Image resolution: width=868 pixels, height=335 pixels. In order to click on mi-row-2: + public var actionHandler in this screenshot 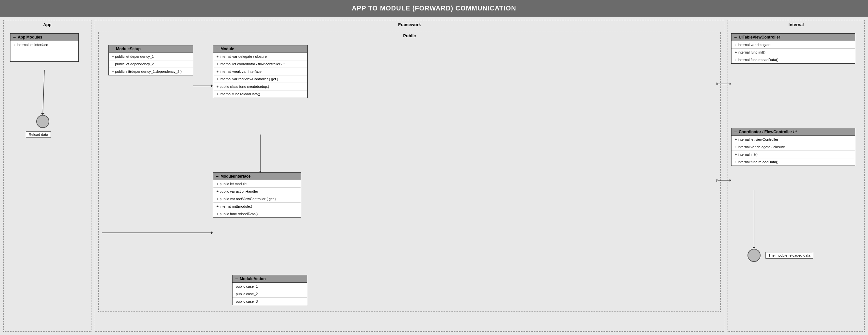, I will do `click(257, 191)`.